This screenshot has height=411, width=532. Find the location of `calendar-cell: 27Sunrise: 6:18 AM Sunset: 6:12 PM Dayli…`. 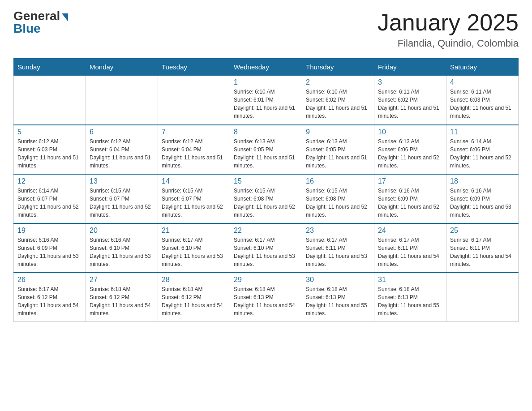

calendar-cell: 27Sunrise: 6:18 AM Sunset: 6:12 PM Dayli… is located at coordinates (122, 297).